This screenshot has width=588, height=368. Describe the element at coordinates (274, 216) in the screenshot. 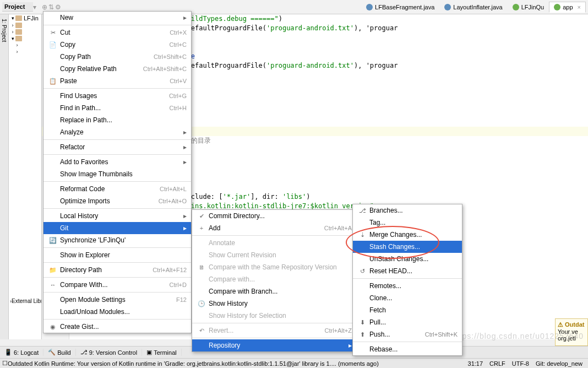

I see `menu-item-commit-directory: ✔Commit Directory...` at that location.